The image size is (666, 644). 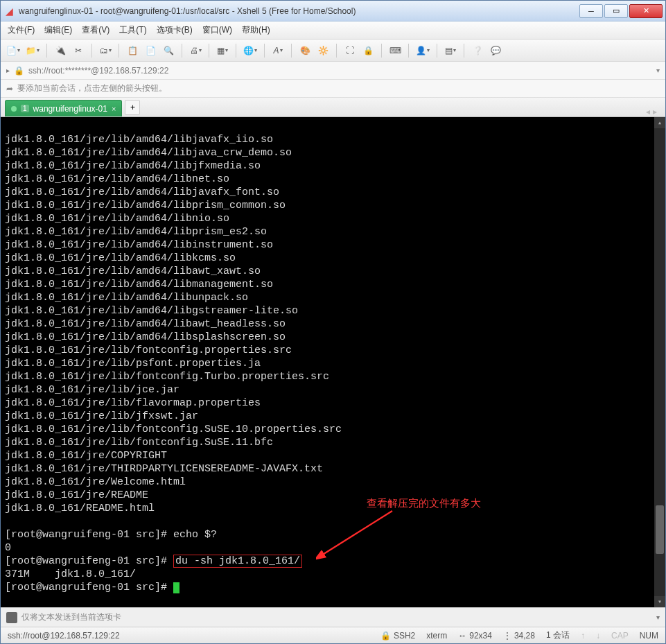 What do you see at coordinates (558, 635) in the screenshot?
I see `status-sessions: 1 会话` at bounding box center [558, 635].